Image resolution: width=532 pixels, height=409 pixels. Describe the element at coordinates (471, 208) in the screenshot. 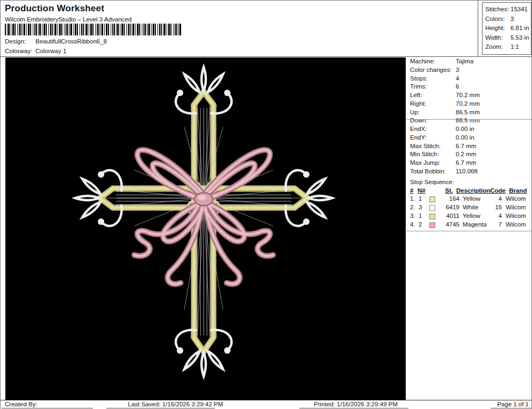

I see `stop-sequence-row: 2. 3 6419 White 15 Wilcom` at that location.